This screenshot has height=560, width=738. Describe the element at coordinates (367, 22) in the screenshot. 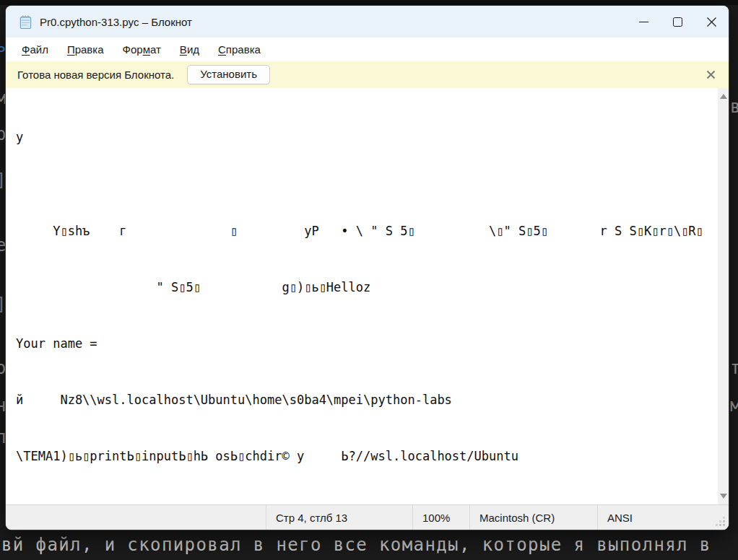

I see `title-bar: Pr0.cpython-313.pyc – Блокнот` at that location.